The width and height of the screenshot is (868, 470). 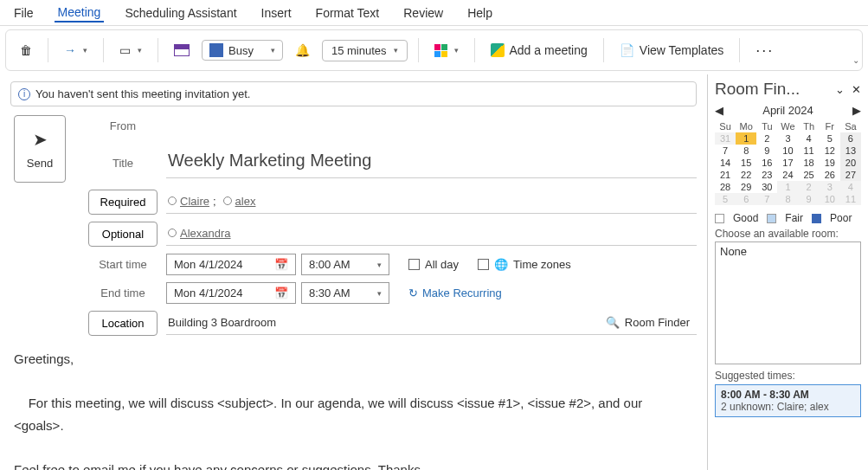 What do you see at coordinates (539, 50) in the screenshot?
I see `add-meeting-button: Add a meeting` at bounding box center [539, 50].